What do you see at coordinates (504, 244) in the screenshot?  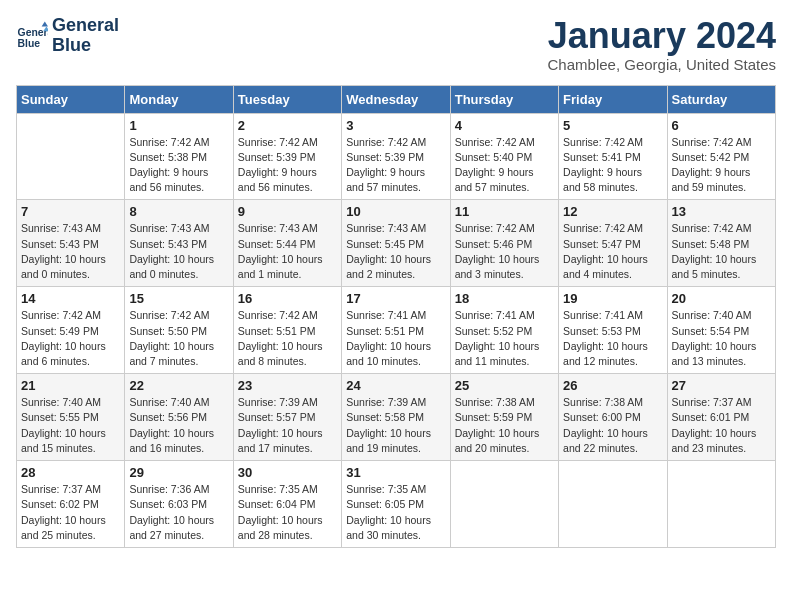 I see `day-cell: 11Sunrise: 7:42 AMSunset: 5:46 PMDayligh…` at bounding box center [504, 244].